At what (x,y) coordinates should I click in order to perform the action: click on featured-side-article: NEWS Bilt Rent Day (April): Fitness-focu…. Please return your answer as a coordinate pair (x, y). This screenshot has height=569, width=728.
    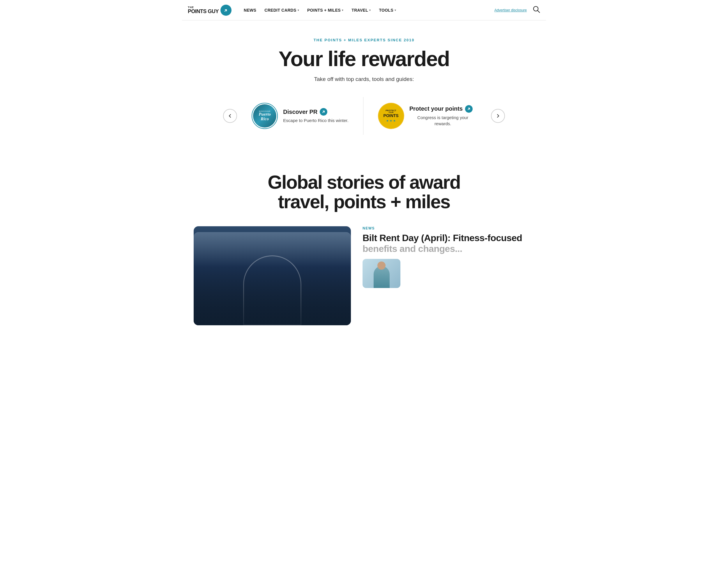
    Looking at the image, I should click on (449, 240).